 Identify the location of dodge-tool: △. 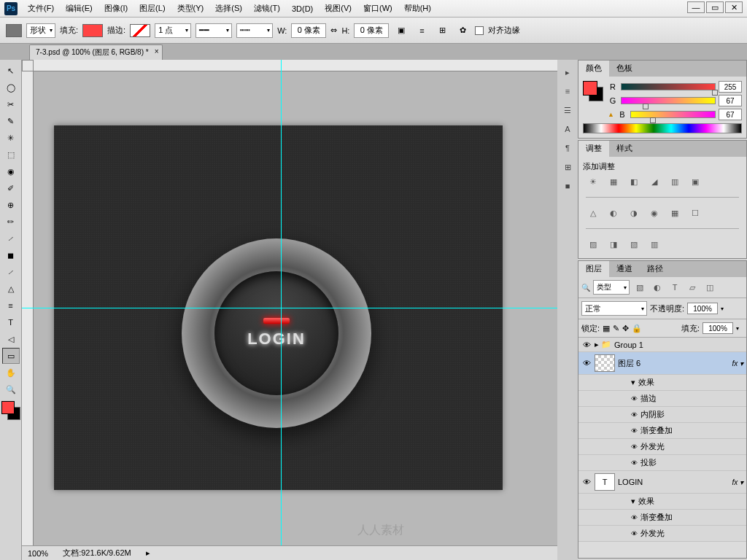
(11, 289).